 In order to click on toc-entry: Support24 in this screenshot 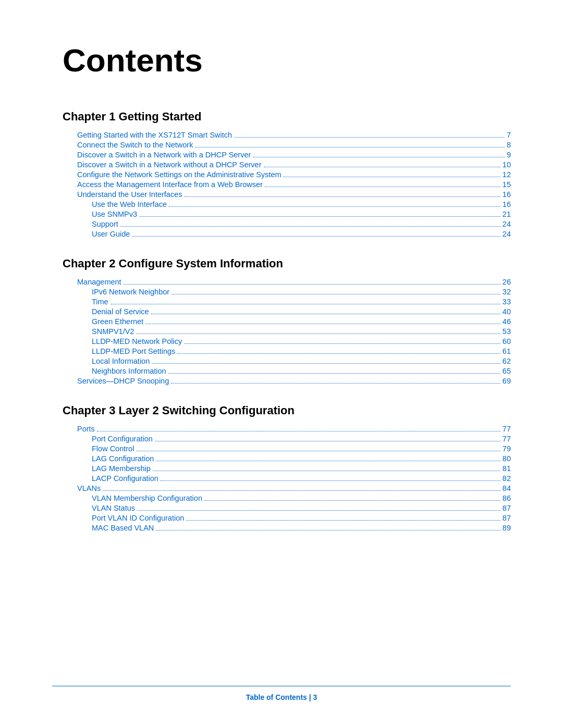, I will do `click(301, 224)`.